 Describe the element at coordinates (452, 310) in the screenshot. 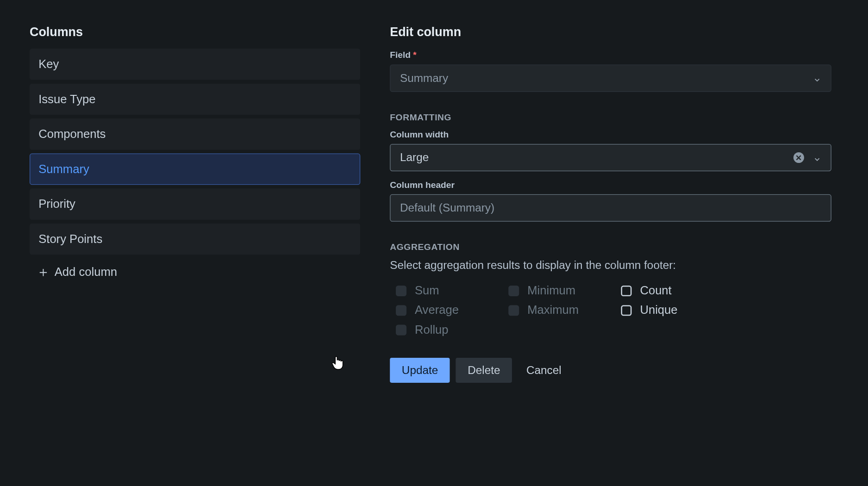

I see `aggregation-option: Average` at that location.